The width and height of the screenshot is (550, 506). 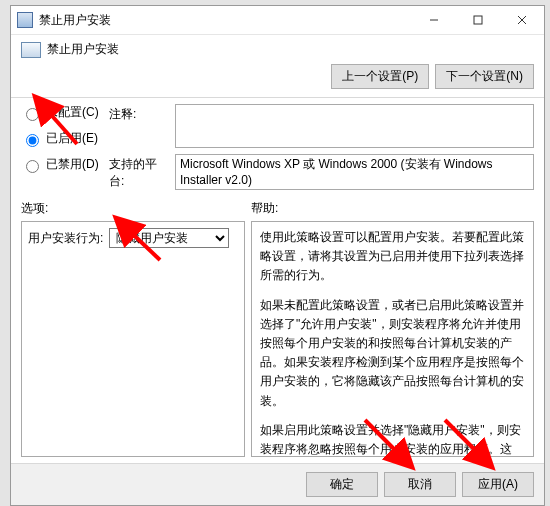 I want to click on policy-subtitle: 禁止用户安装, so click(x=83, y=50).